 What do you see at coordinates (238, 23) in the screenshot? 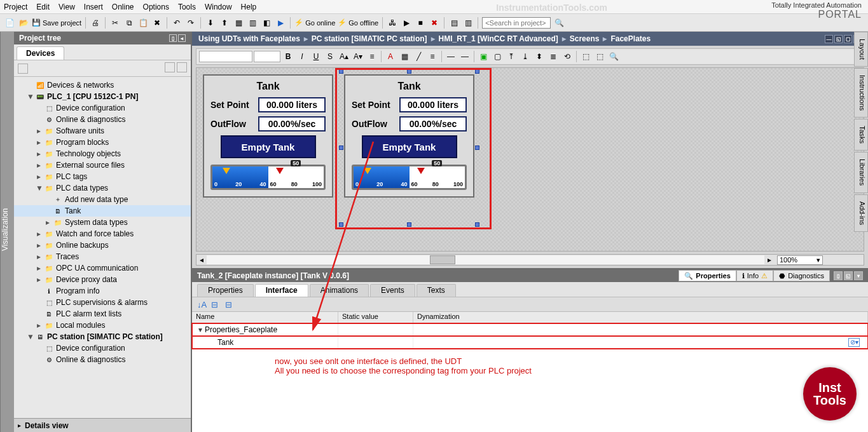
I see `compile-icon: ▦` at bounding box center [238, 23].